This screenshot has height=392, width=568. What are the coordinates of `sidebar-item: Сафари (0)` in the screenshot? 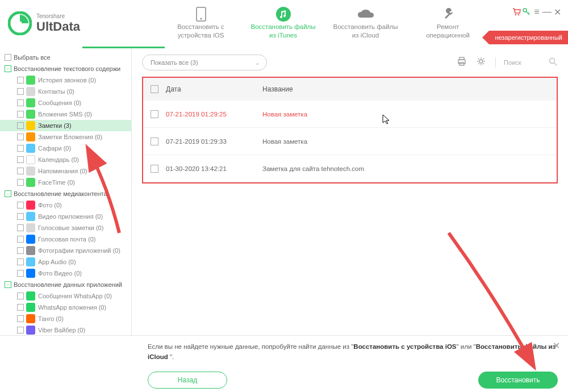 It's located at (66, 148).